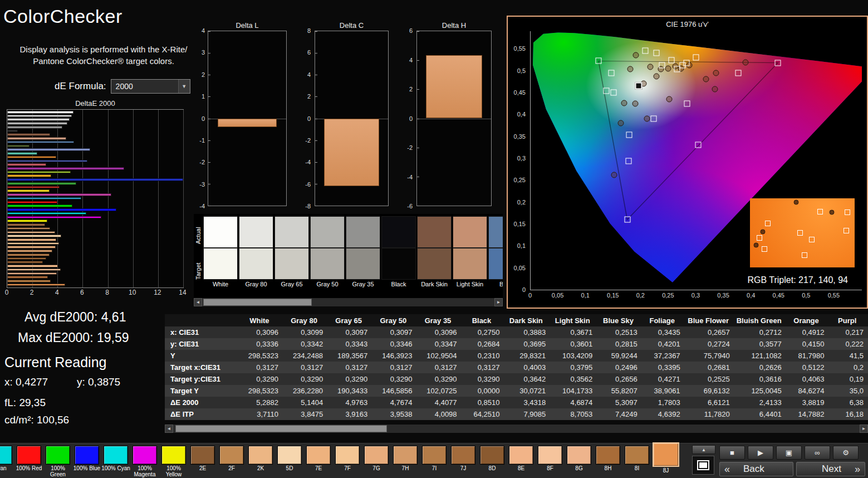 The image size is (868, 478). What do you see at coordinates (573, 379) in the screenshot?
I see `table-cell: 0,3562` at bounding box center [573, 379].